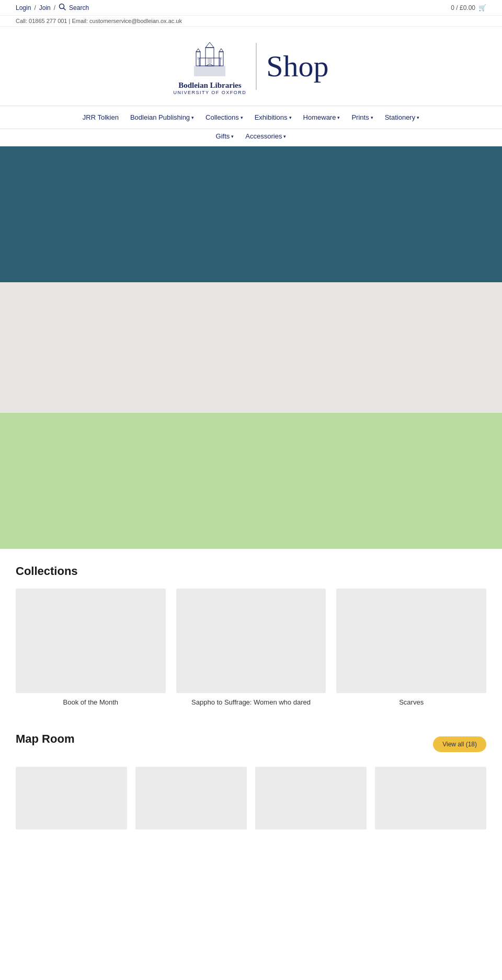 This screenshot has width=502, height=980. Describe the element at coordinates (251, 798) in the screenshot. I see `map-room-grid` at that location.